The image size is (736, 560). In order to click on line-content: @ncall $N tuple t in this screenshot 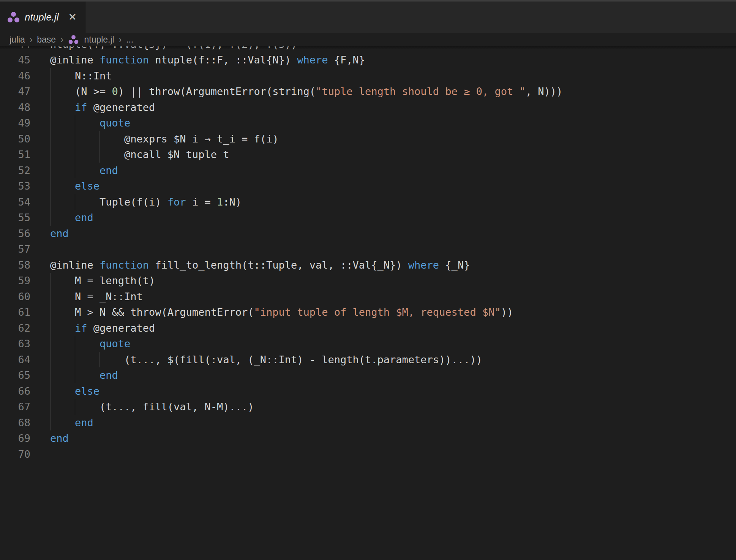, I will do `click(393, 155)`.